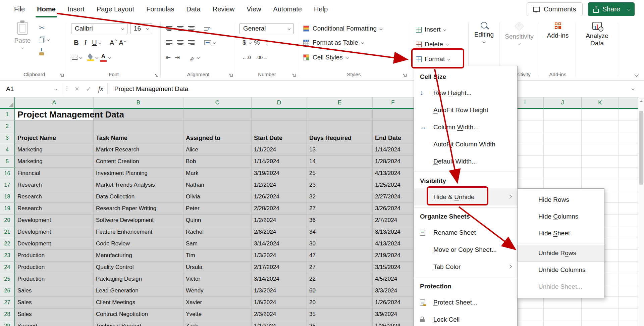 This screenshot has height=326, width=644. Describe the element at coordinates (139, 232) in the screenshot. I see `cell-B21: Feature Enhancement` at that location.